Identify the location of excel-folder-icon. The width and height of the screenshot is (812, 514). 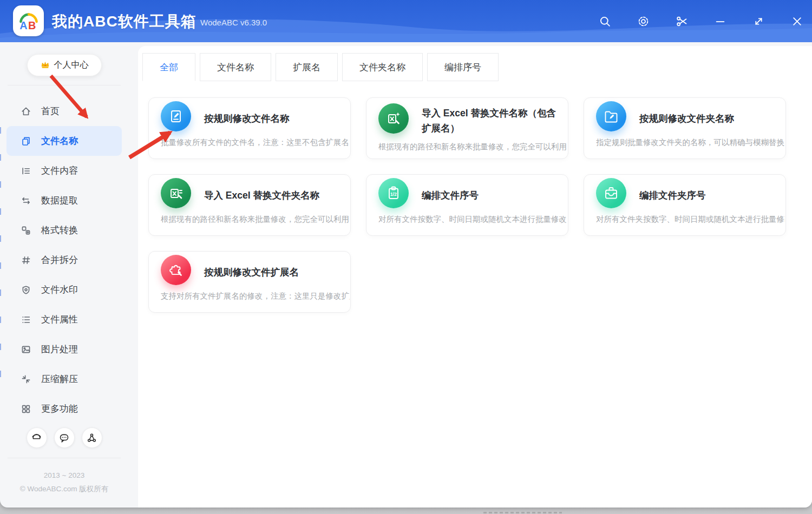
(176, 193).